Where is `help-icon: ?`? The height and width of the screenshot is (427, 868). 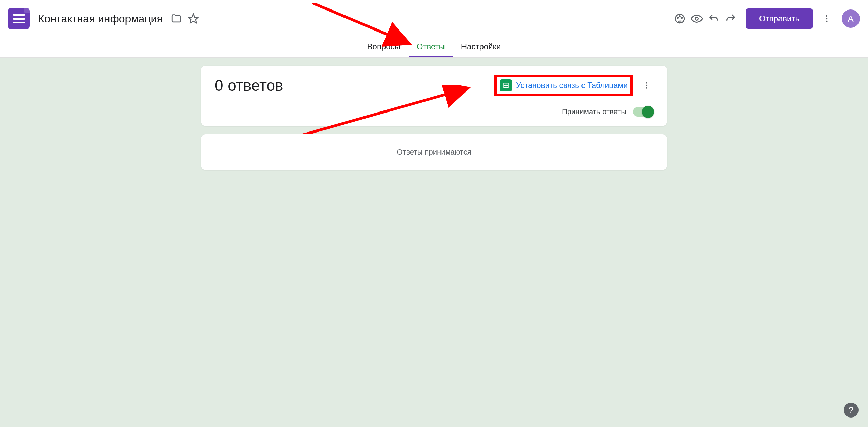 help-icon: ? is located at coordinates (851, 410).